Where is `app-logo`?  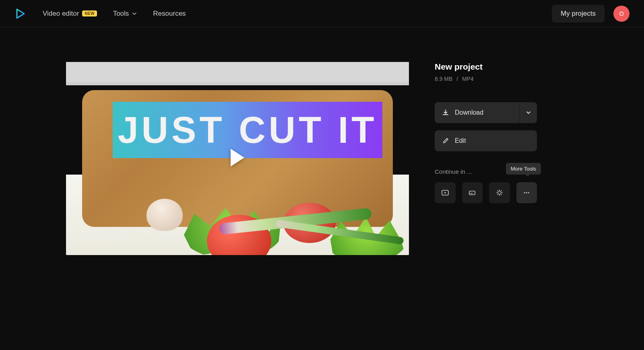 app-logo is located at coordinates (21, 14).